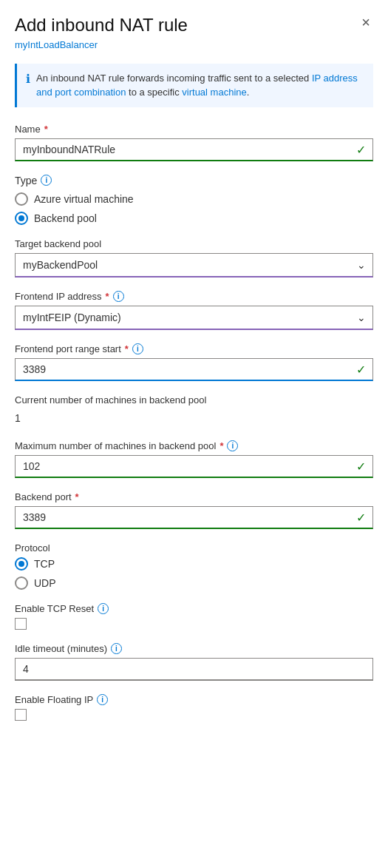  I want to click on frontend-ip-label-text: Frontend IP address, so click(58, 296).